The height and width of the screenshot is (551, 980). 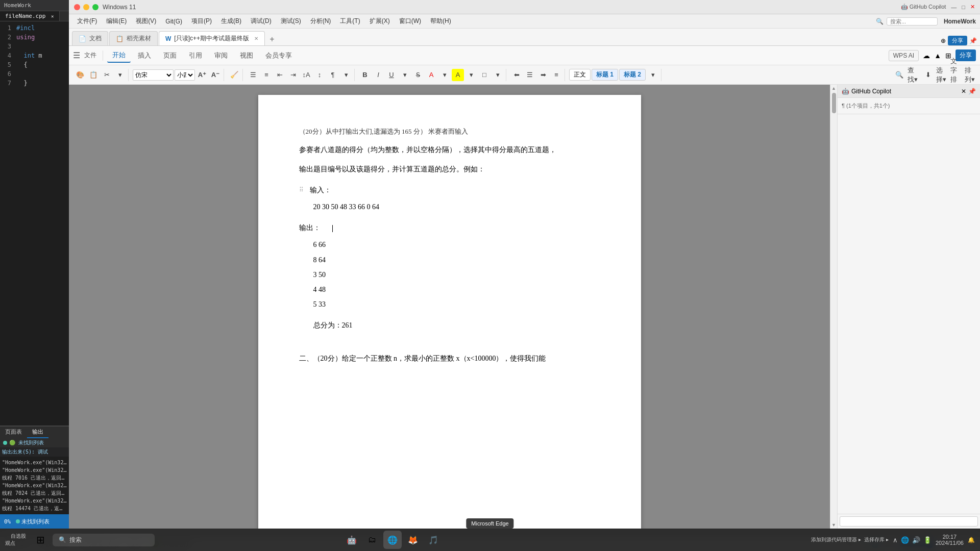 What do you see at coordinates (927, 540) in the screenshot?
I see `tray-battery-icon: 🔋` at bounding box center [927, 540].